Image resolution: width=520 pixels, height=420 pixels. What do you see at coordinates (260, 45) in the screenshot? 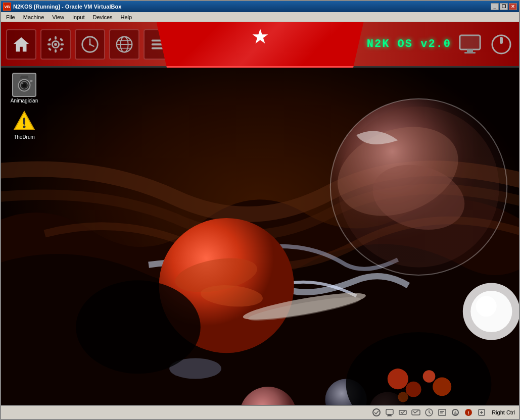
I see `flag-decoration: ★` at bounding box center [260, 45].